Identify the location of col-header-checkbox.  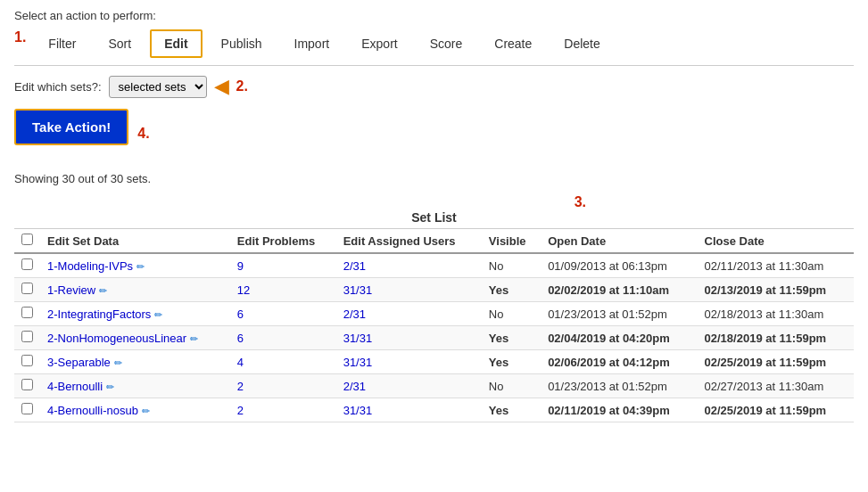
(27, 242).